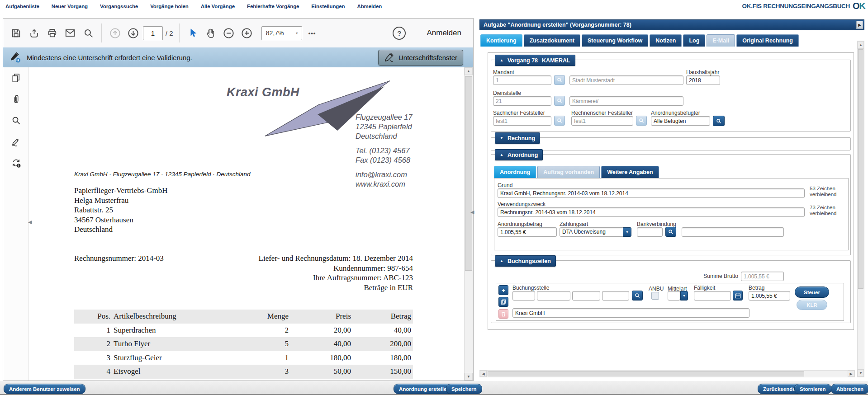  I want to click on panel-horizontal-scrollbar: ◀ ▶, so click(667, 374).